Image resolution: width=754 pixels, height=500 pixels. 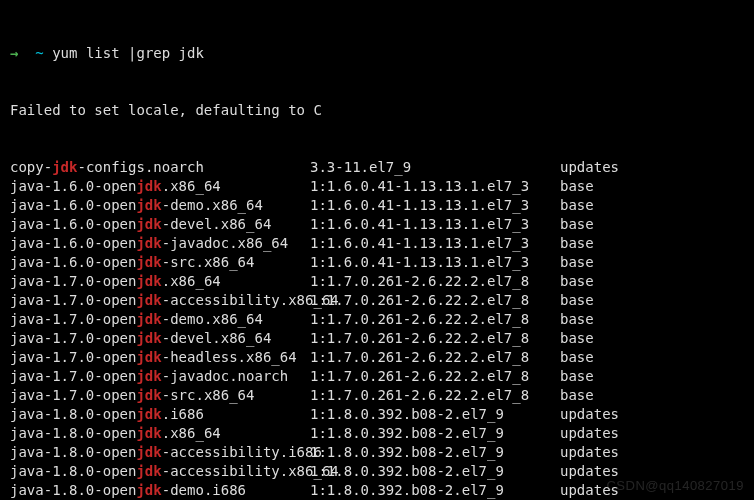 What do you see at coordinates (160, 168) in the screenshot?
I see `package-name: copy-jdk-configs.noarch` at bounding box center [160, 168].